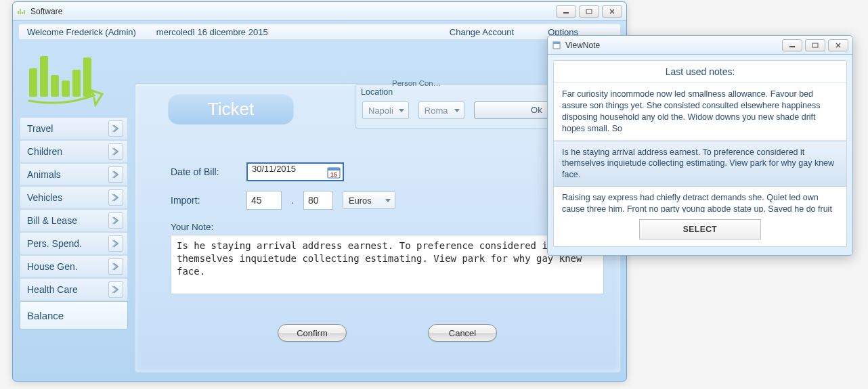  What do you see at coordinates (213, 32) in the screenshot?
I see `header-date: mercoledì 16 dicembre 2015` at bounding box center [213, 32].